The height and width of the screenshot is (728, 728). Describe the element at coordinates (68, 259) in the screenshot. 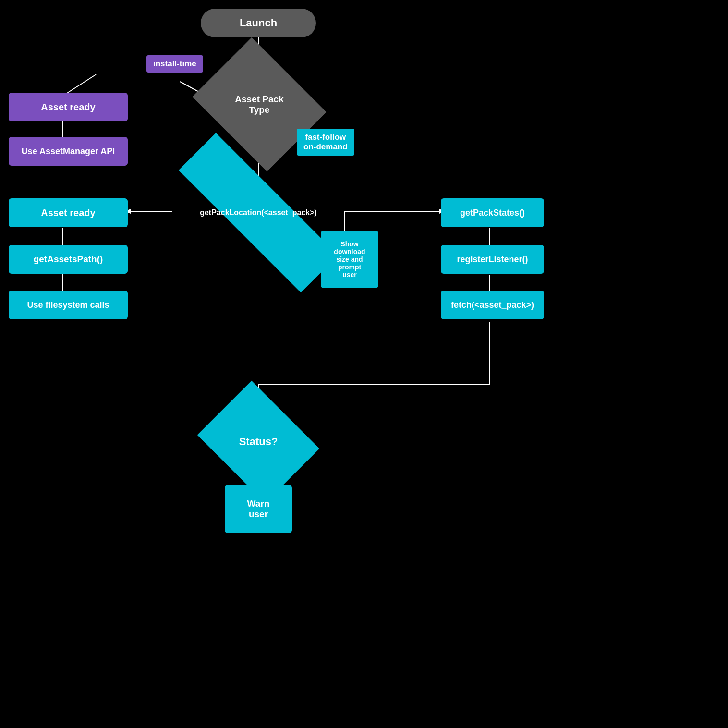

I see `get-assets-path-node: getAssetsPath()` at that location.